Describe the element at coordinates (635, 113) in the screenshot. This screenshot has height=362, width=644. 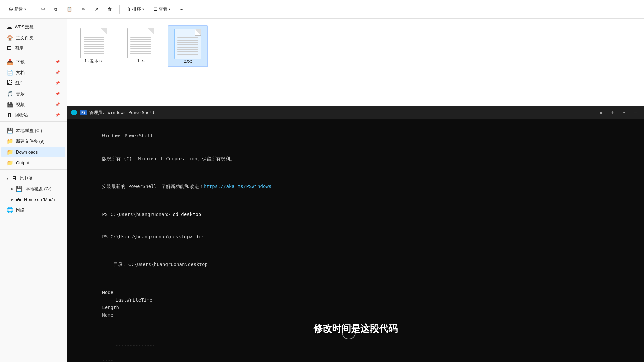
I see `terminal-minimize-button: —` at that location.